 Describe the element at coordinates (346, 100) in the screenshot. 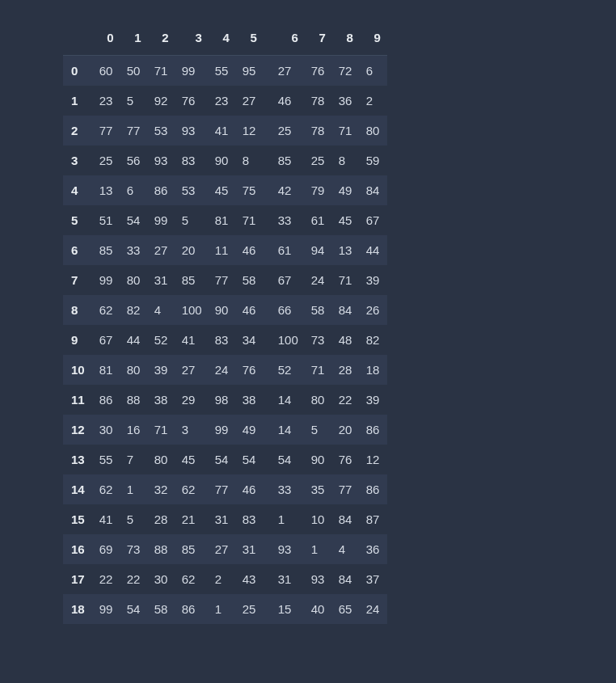

I see `table-cell: 36` at that location.